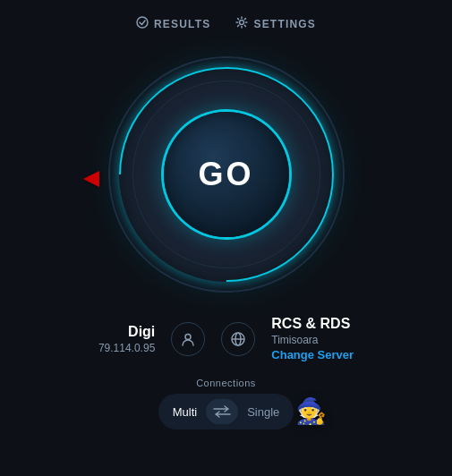 This screenshot has height=476, width=452. Describe the element at coordinates (263, 412) in the screenshot. I see `single-connection-option: Single` at that location.